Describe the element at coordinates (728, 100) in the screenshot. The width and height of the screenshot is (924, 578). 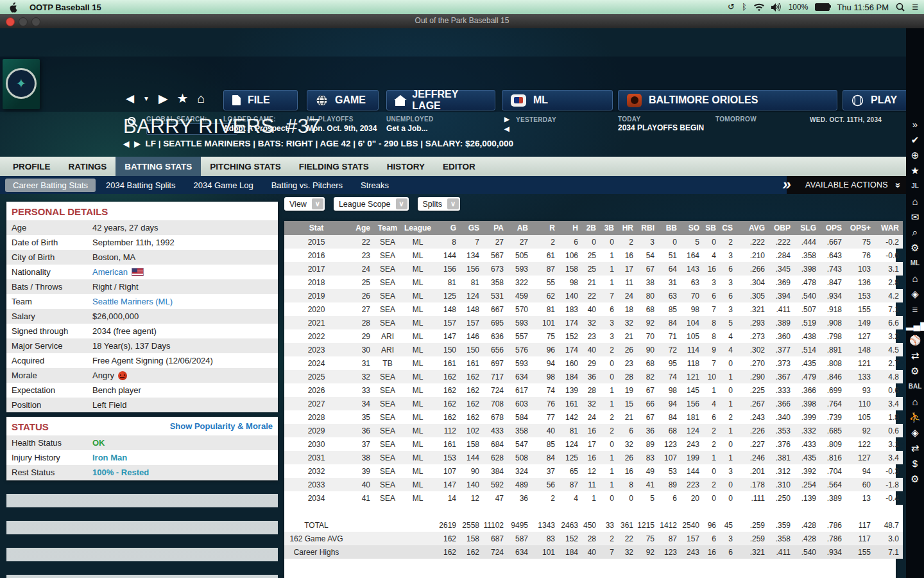
I see `team-menu-button: BALTIMORE ORIOLES` at that location.